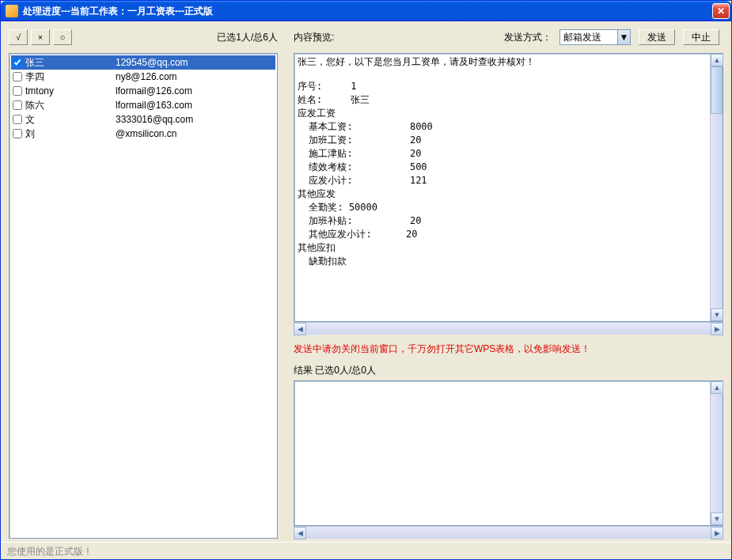  Describe the element at coordinates (366, 551) in the screenshot. I see `statusbar: 您使用的是正式版！` at that location.